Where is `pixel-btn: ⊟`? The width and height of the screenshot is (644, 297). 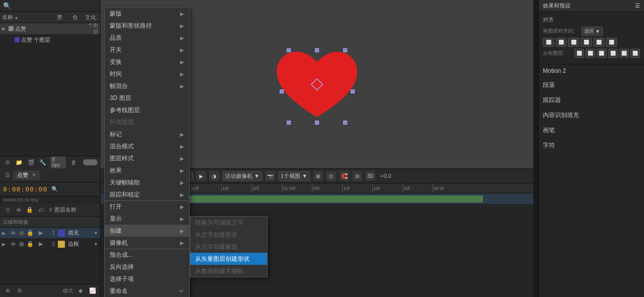 pixel-btn: ⊟ is located at coordinates (357, 176).